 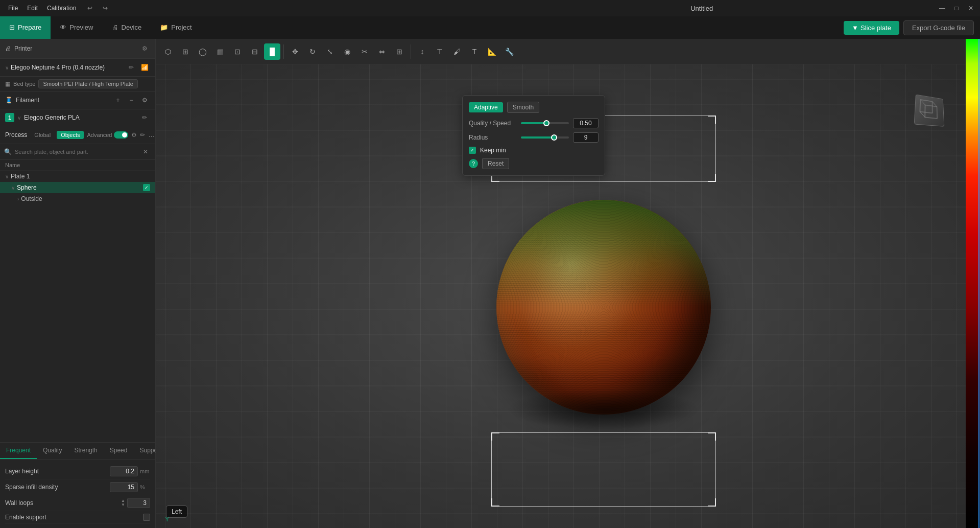 What do you see at coordinates (255, 52) in the screenshot?
I see `split-view-button: ⊟` at bounding box center [255, 52].